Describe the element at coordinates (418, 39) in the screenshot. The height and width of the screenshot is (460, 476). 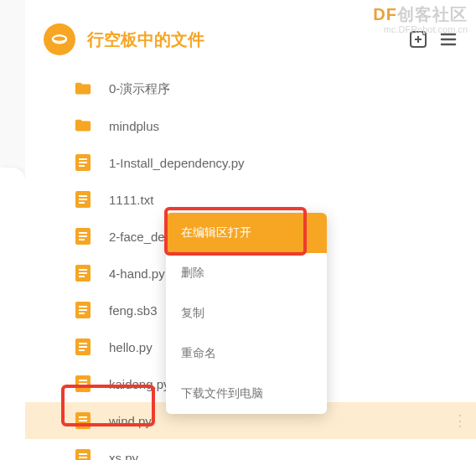
I see `add-button` at that location.